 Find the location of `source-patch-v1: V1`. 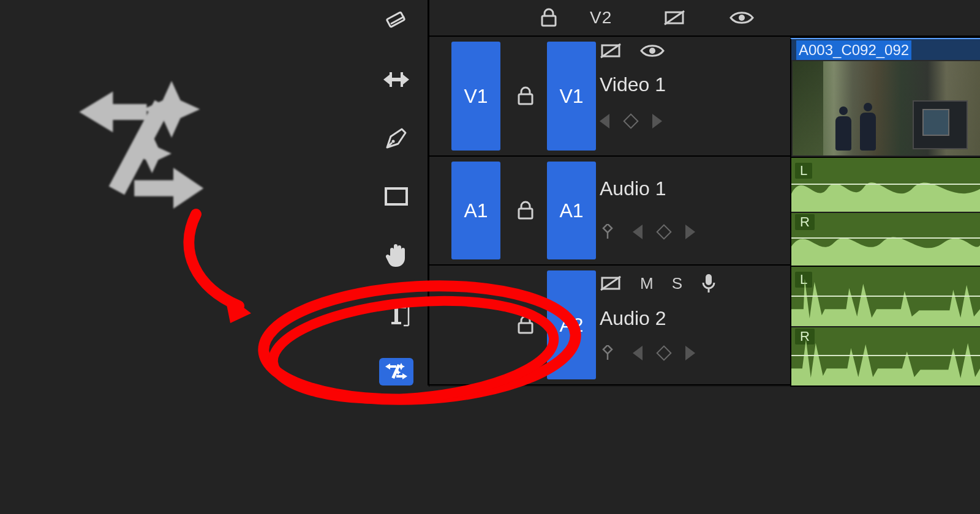

source-patch-v1: V1 is located at coordinates (476, 96).